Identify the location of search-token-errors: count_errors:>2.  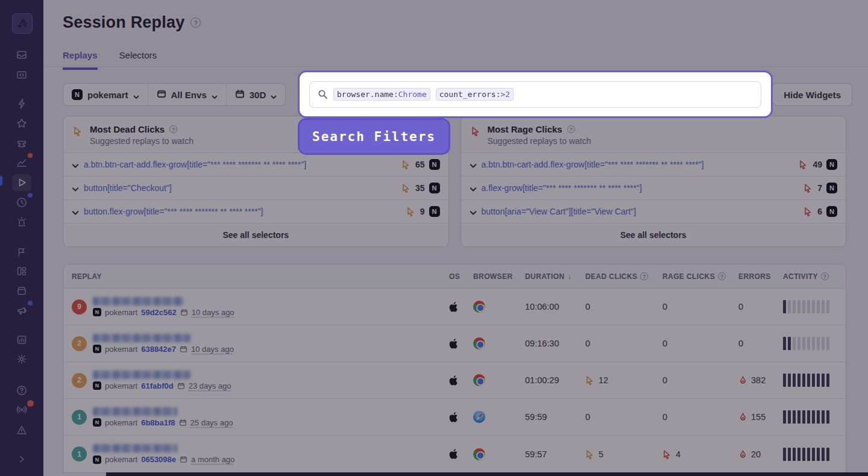
(475, 94).